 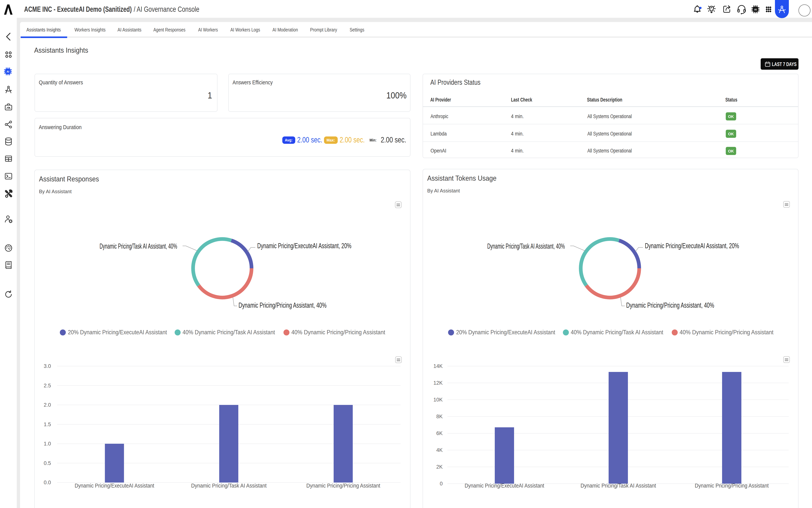 I want to click on svg-text: 2.5, so click(x=47, y=386).